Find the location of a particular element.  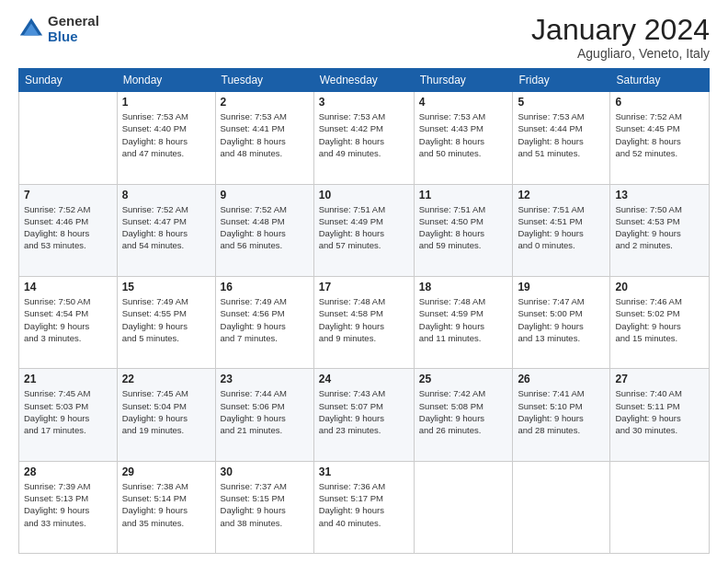

day-number: 19 is located at coordinates (561, 287).